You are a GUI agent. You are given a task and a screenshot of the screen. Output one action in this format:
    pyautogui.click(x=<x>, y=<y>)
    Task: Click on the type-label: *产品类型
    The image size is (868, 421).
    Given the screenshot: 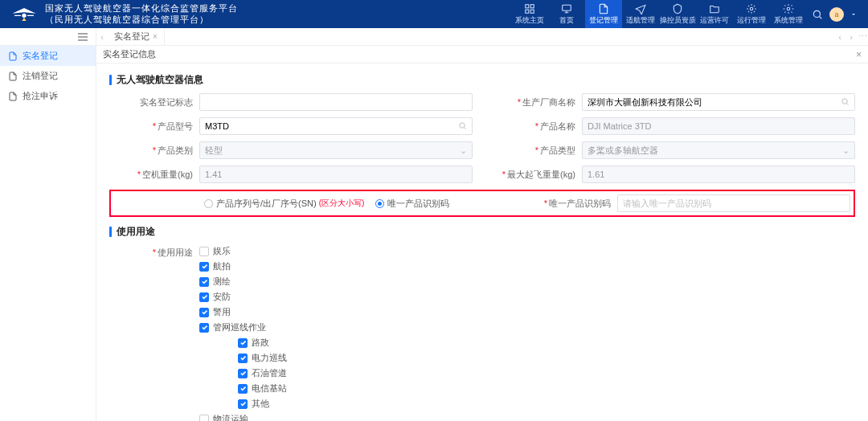 What is the action you would take?
    pyautogui.click(x=537, y=151)
    